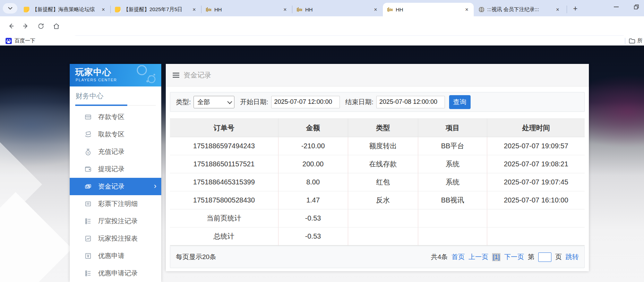 The width and height of the screenshot is (644, 282). What do you see at coordinates (118, 10) in the screenshot?
I see `forum-favicon-icon` at bounding box center [118, 10].